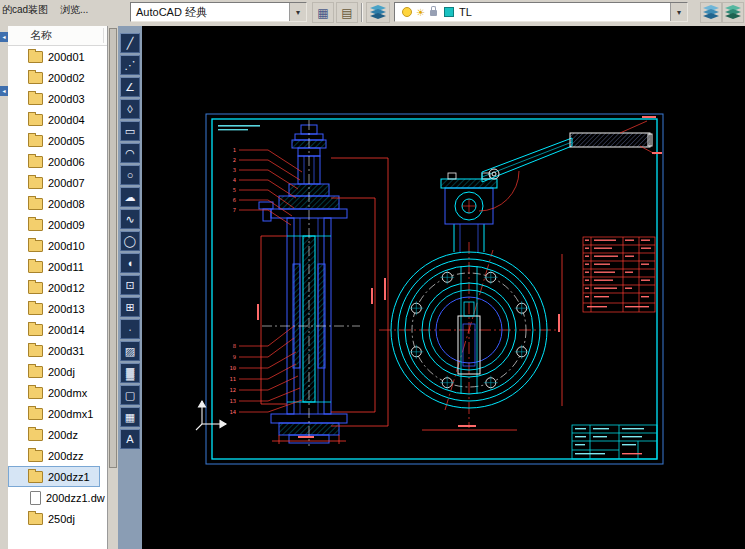 The width and height of the screenshot is (745, 549). I want to click on gradient-tool: ▓, so click(130, 373).